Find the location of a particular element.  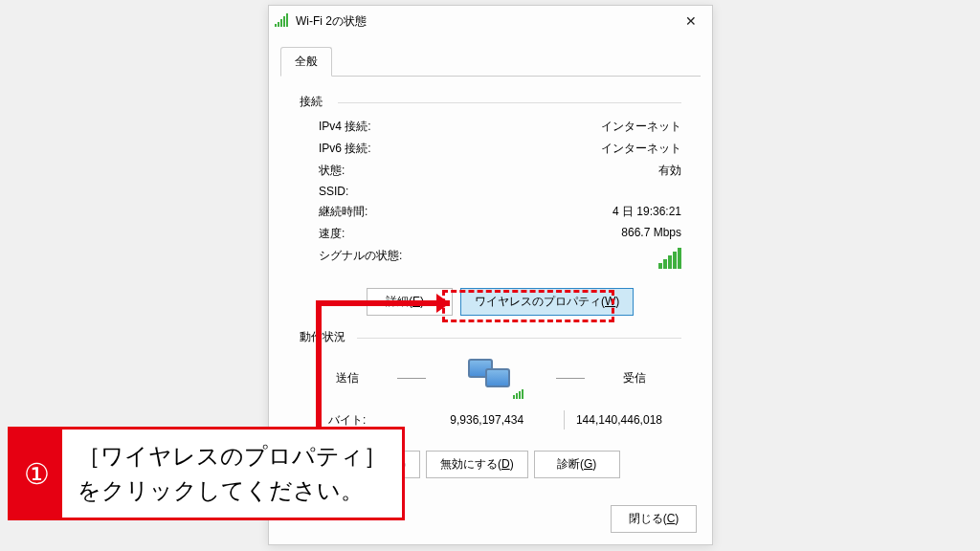

ipv6-label: IPv6 接続: is located at coordinates (345, 149).